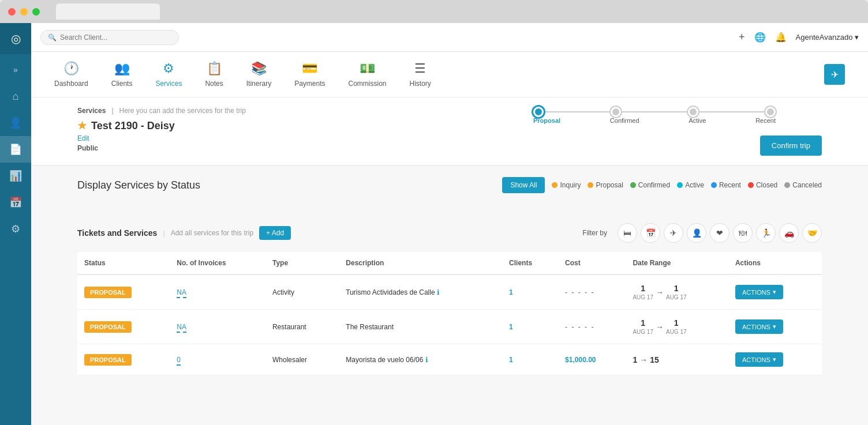 This screenshot has height=425, width=868. What do you see at coordinates (605, 185) in the screenshot?
I see `filter-proposal: Proposal` at bounding box center [605, 185].